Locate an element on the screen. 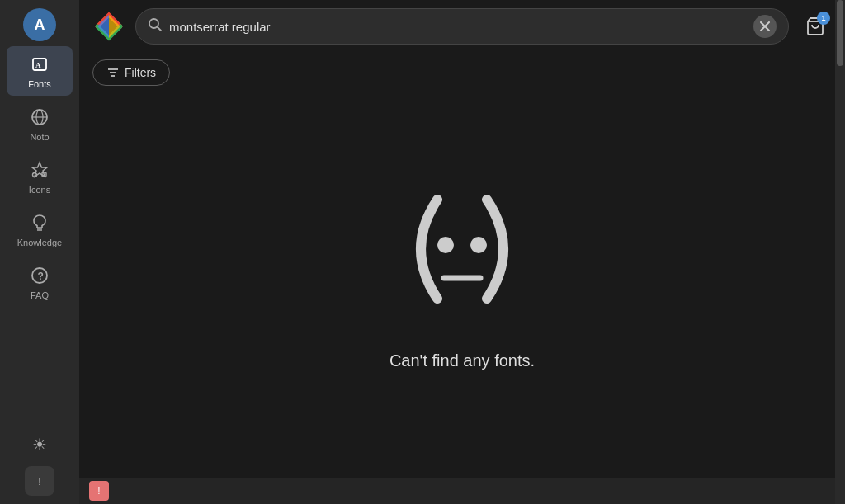  logo is located at coordinates (109, 26).